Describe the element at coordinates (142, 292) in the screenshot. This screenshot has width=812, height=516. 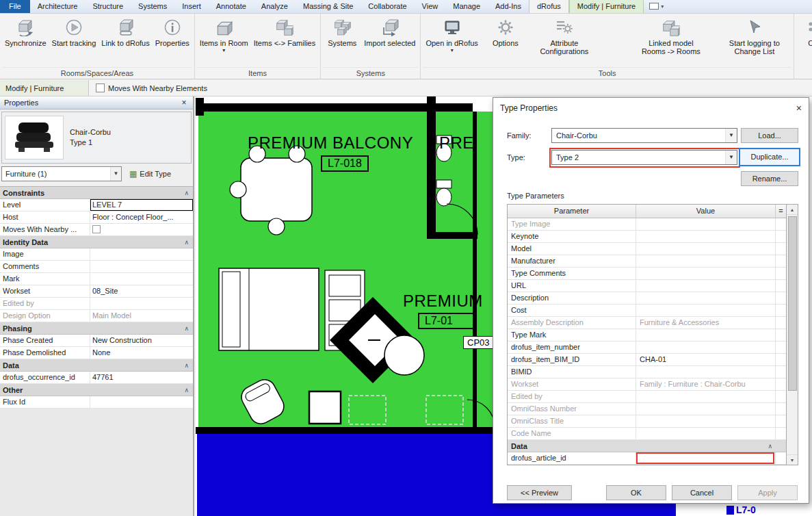
I see `property-value-workset: 08_Site` at that location.